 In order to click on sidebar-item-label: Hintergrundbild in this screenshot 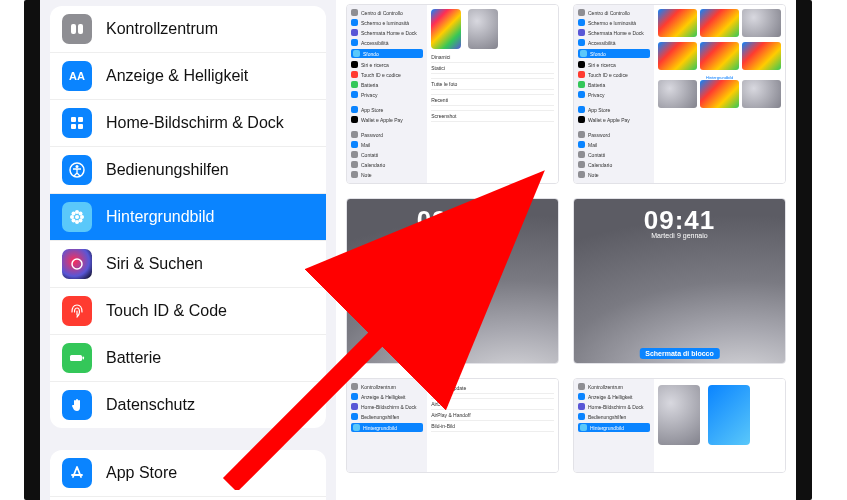, I will do `click(160, 217)`.